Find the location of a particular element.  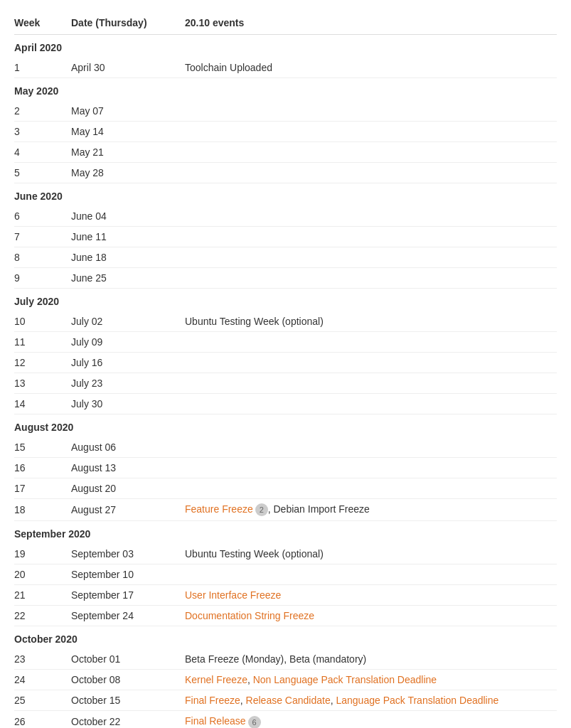

event-orange: Feature Freeze is located at coordinates (219, 509).